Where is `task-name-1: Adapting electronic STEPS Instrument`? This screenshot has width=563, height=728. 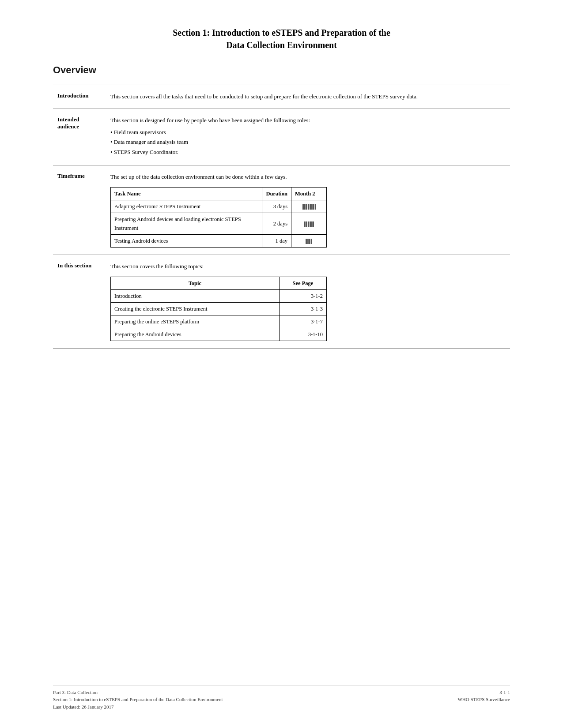
task-name-1: Adapting electronic STEPS Instrument is located at coordinates (186, 206).